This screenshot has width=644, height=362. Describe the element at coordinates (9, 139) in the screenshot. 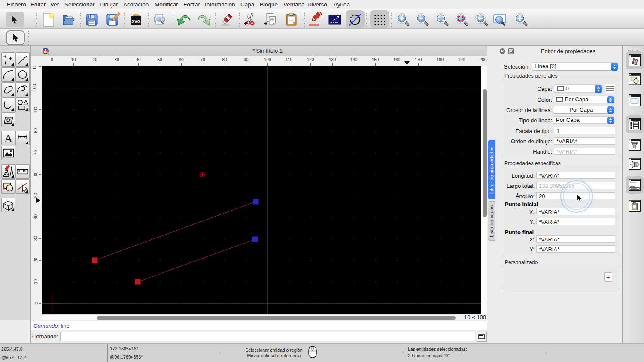

I see `svg-text: A` at that location.